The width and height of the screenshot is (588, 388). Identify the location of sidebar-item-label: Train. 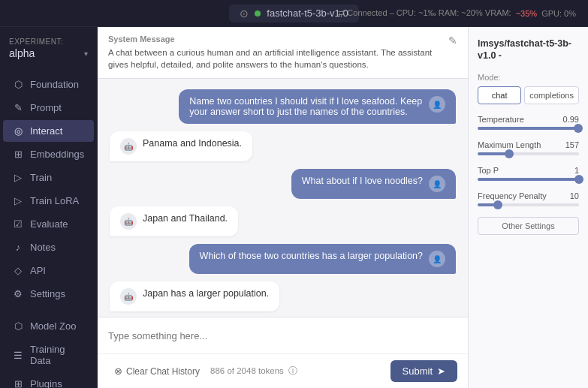
(41, 177).